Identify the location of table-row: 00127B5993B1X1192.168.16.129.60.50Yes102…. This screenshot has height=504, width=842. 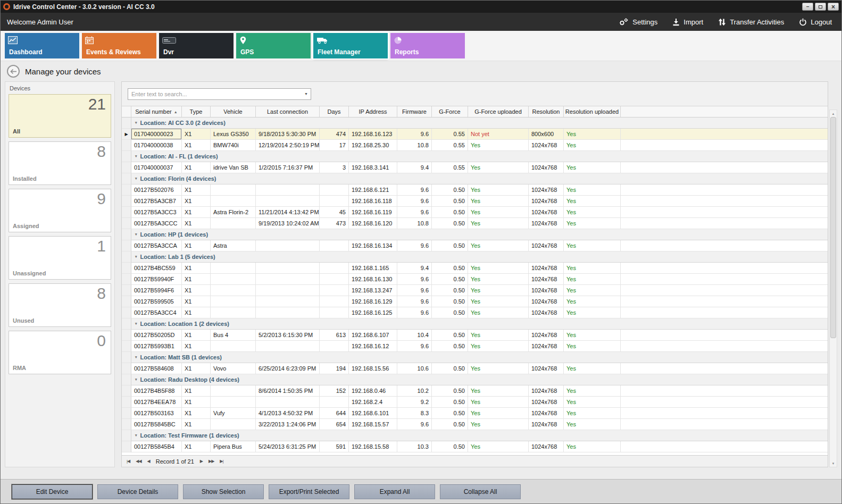
(474, 347).